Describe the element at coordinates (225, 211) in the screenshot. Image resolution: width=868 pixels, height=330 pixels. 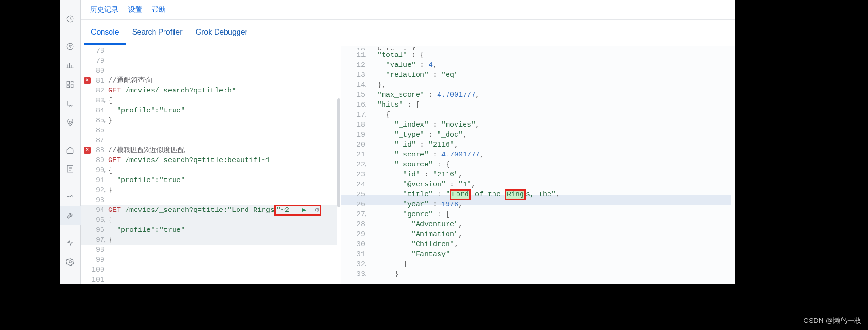
I see `code-line: GET /movies/_search?q=title:"Lord Rings"…` at that location.